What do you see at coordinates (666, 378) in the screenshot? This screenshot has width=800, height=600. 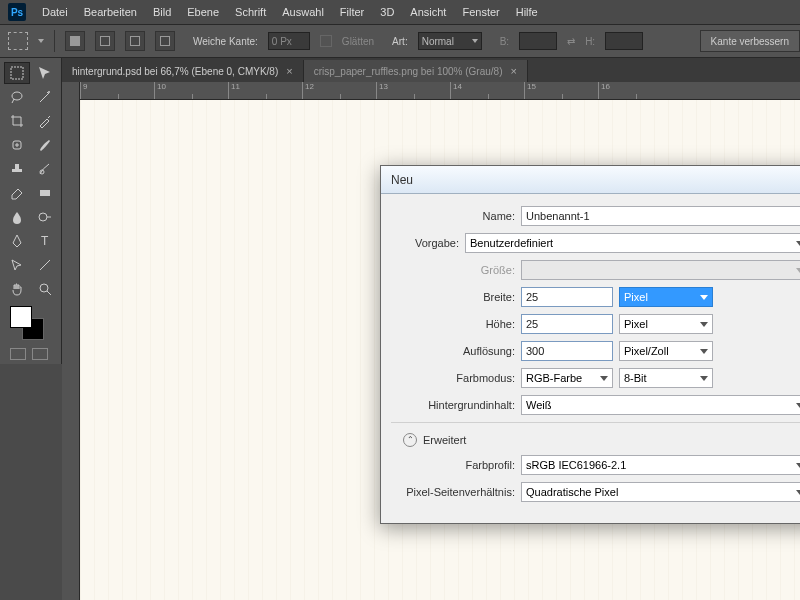 I see `depth-select: 8-Bit` at bounding box center [666, 378].